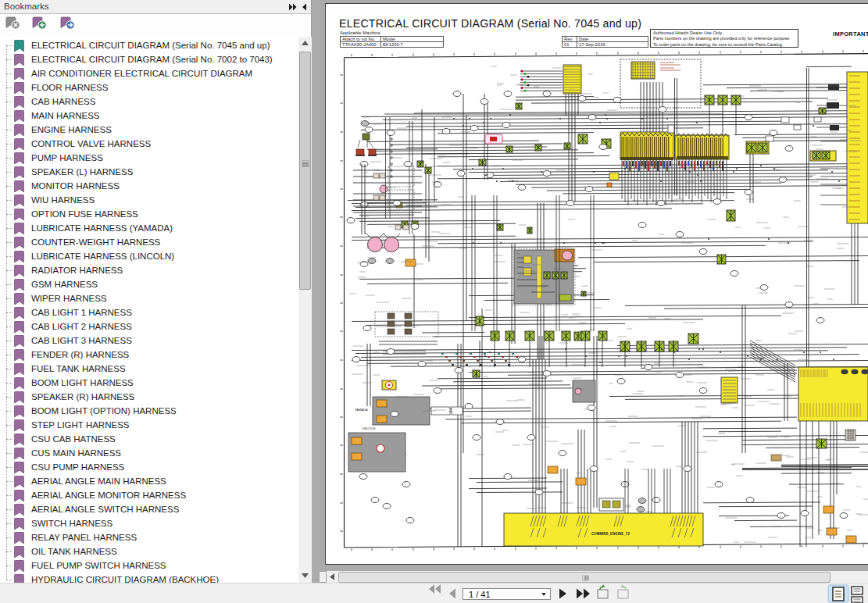 The image size is (868, 603). What do you see at coordinates (361, 409) in the screenshot?
I see `svg-text: YAMADA` at bounding box center [361, 409].